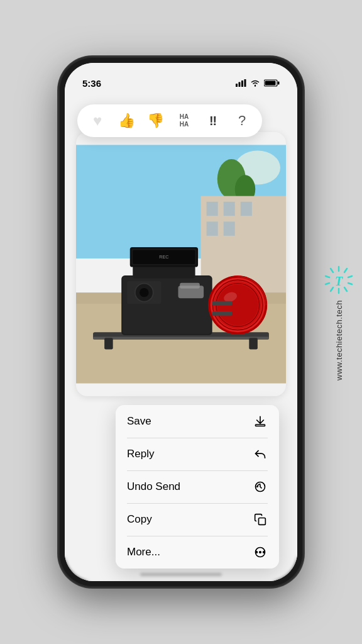  What do you see at coordinates (260, 519) in the screenshot?
I see `copy-icon` at bounding box center [260, 519].